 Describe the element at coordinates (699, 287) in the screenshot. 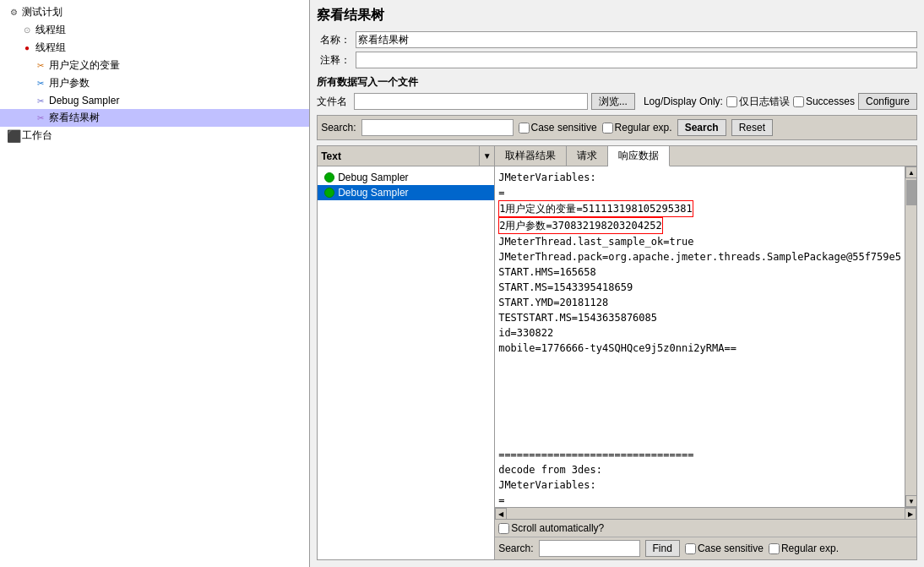

I see `line-7: START.MS=1543395418659` at that location.